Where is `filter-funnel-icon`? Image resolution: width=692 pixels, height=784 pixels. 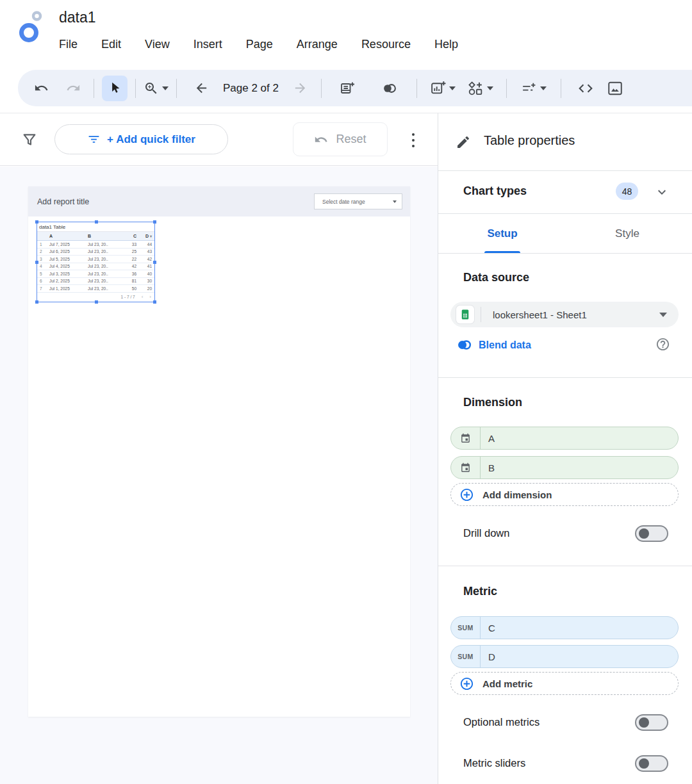
filter-funnel-icon is located at coordinates (29, 140).